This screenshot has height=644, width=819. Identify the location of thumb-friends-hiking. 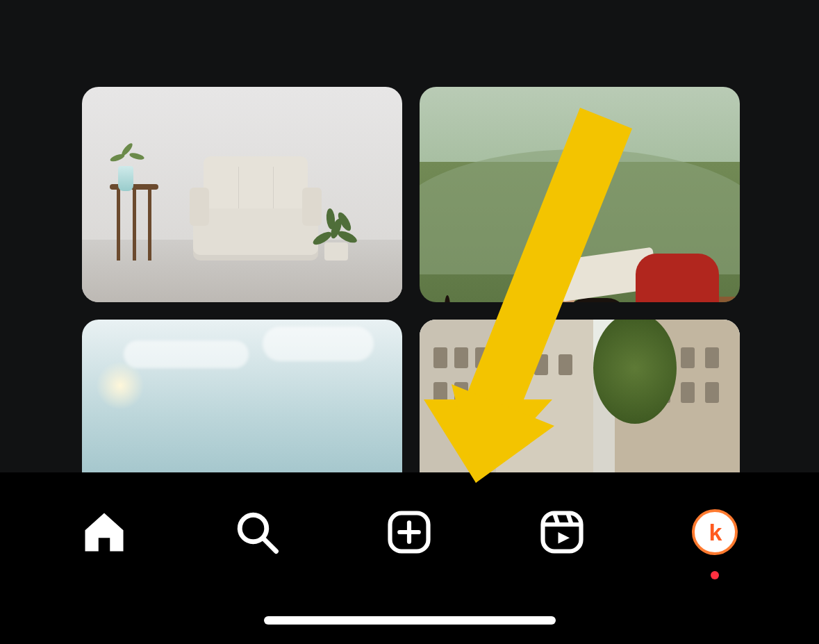
(579, 195).